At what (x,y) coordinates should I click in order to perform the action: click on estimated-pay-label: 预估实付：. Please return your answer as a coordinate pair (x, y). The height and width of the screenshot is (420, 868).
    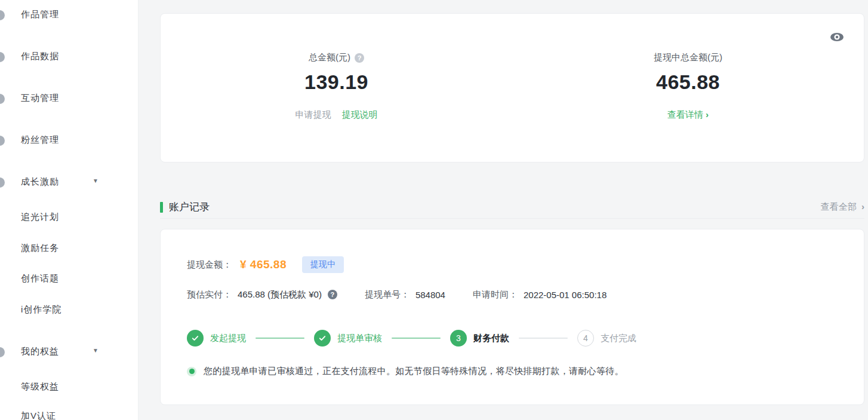
    Looking at the image, I should click on (209, 295).